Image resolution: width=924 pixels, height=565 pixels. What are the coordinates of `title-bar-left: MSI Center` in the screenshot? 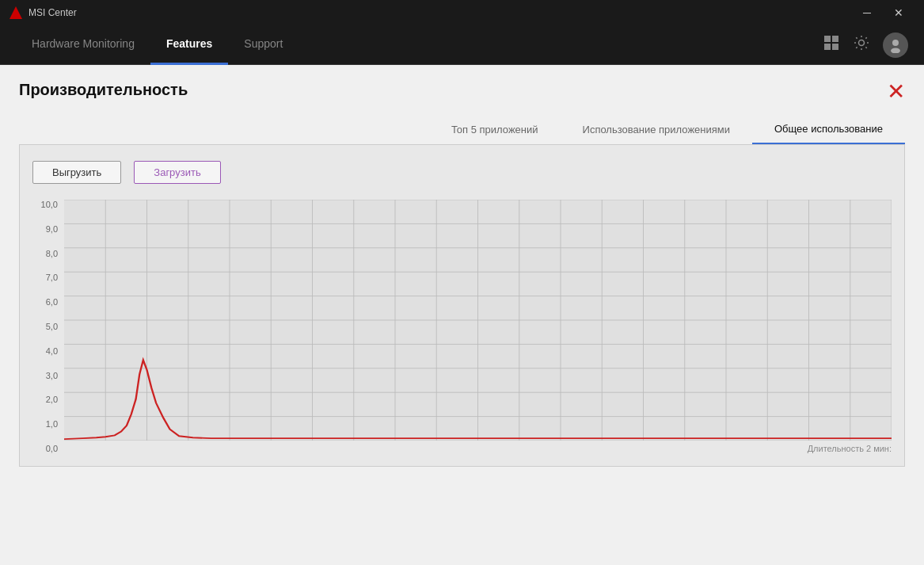 It's located at (43, 13).